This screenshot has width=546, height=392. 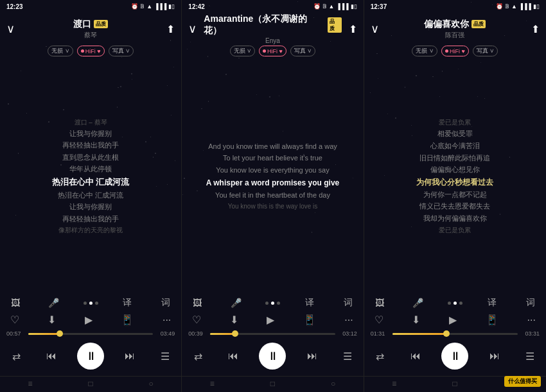 What do you see at coordinates (91, 302) in the screenshot?
I see `controls-bar: 🖼 🎤 译 词` at bounding box center [91, 302].